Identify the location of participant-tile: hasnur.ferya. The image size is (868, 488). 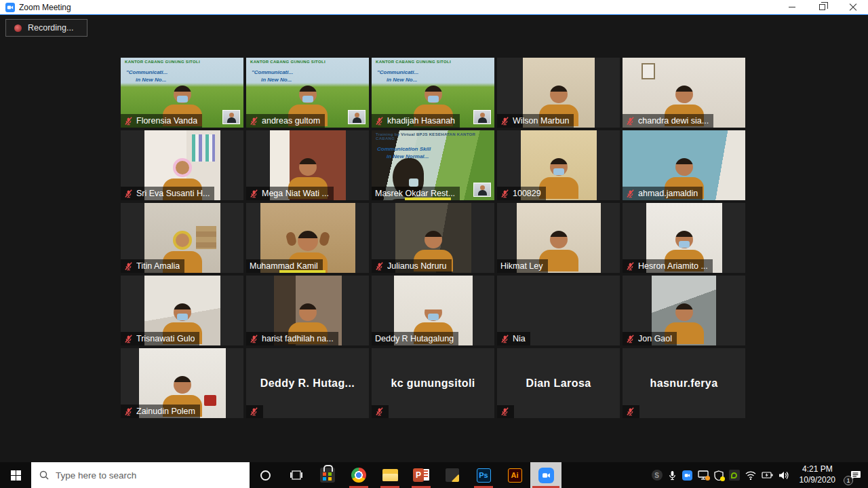
(684, 383).